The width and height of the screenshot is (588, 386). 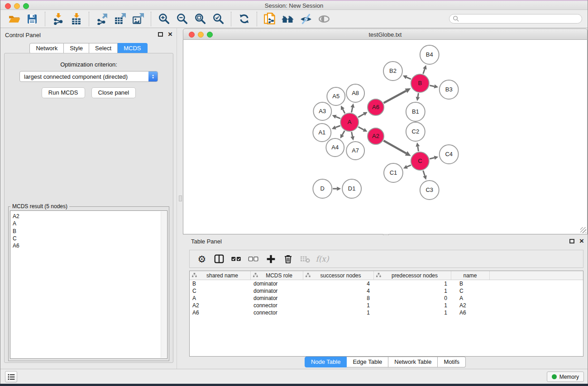 I want to click on graph-edge-C-C2, so click(x=418, y=149).